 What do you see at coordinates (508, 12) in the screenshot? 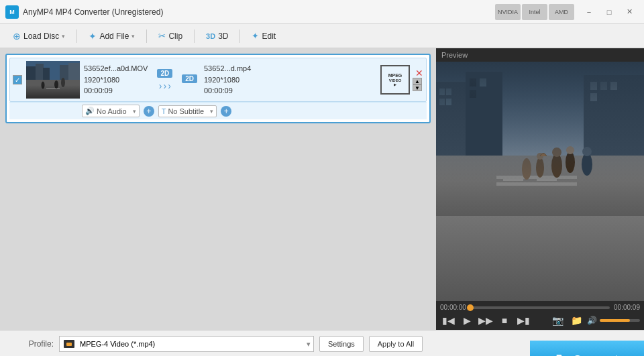
I see `nvidia-btn: NVIDIA` at bounding box center [508, 12].